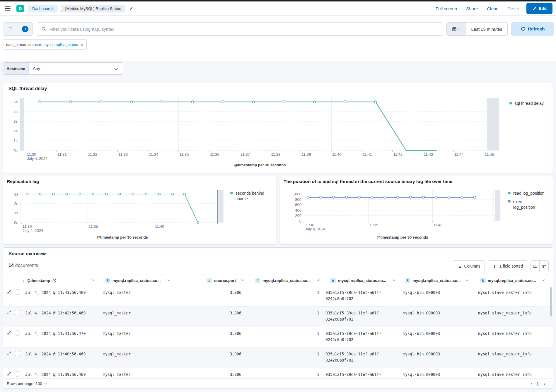  What do you see at coordinates (533, 29) in the screenshot?
I see `refresh-button: Refresh` at bounding box center [533, 29].